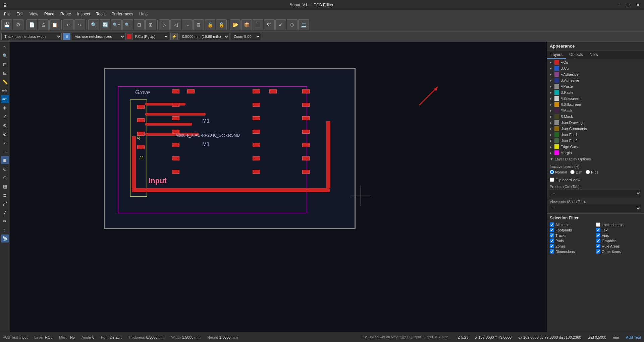  Describe the element at coordinates (5, 151) in the screenshot. I see `push-shove-tool: ↔` at that location.